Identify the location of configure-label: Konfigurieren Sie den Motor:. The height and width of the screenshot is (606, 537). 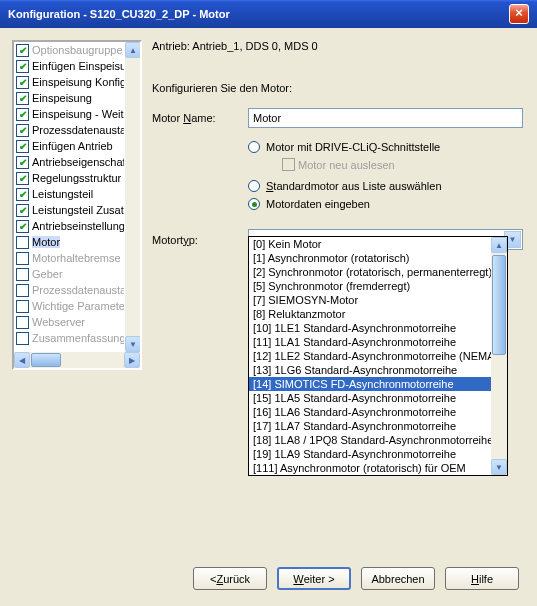
(338, 88).